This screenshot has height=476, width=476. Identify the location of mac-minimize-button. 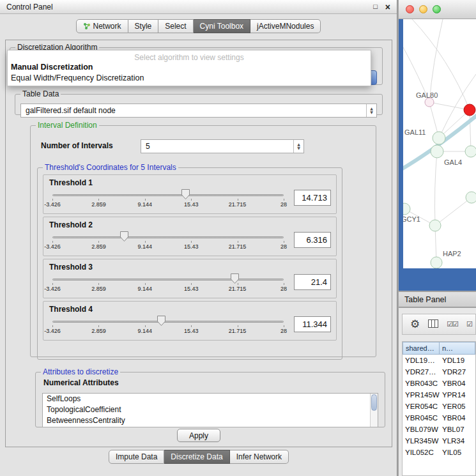
(423, 9).